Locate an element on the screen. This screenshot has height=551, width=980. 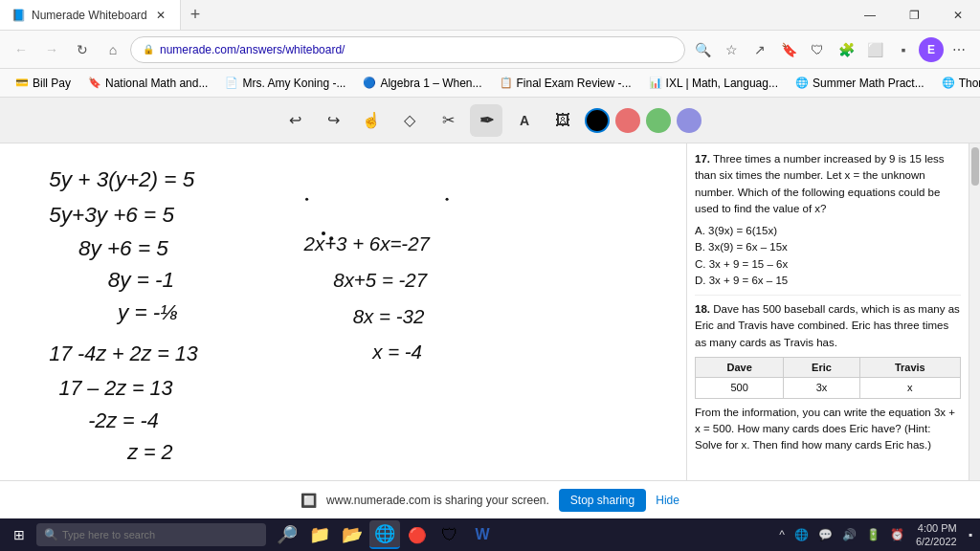
start-button: ⊞ is located at coordinates (19, 535).